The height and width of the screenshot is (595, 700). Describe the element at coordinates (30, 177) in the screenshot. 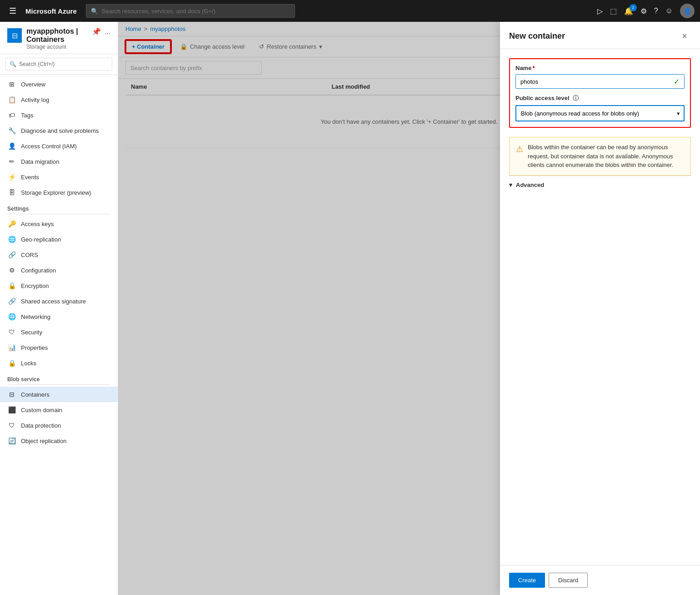

I see `sidebar-item-label: Events` at that location.